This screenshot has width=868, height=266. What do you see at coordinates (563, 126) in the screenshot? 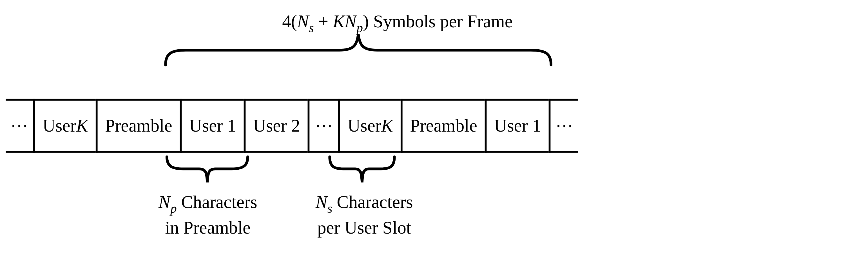
I see `ellipsis-right: ⋯` at bounding box center [563, 126].